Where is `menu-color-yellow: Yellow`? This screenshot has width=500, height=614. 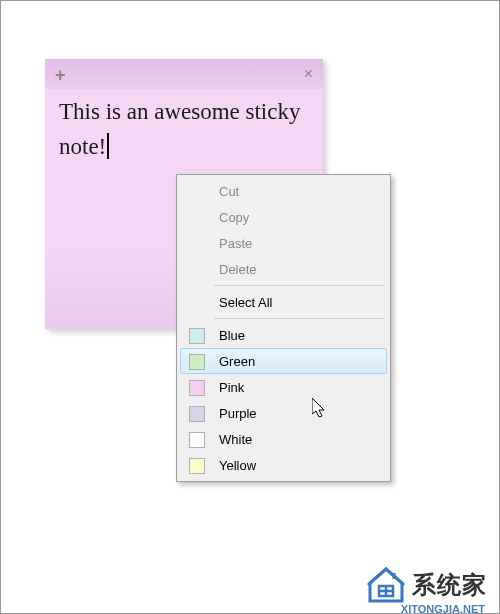 menu-color-yellow: Yellow is located at coordinates (284, 465).